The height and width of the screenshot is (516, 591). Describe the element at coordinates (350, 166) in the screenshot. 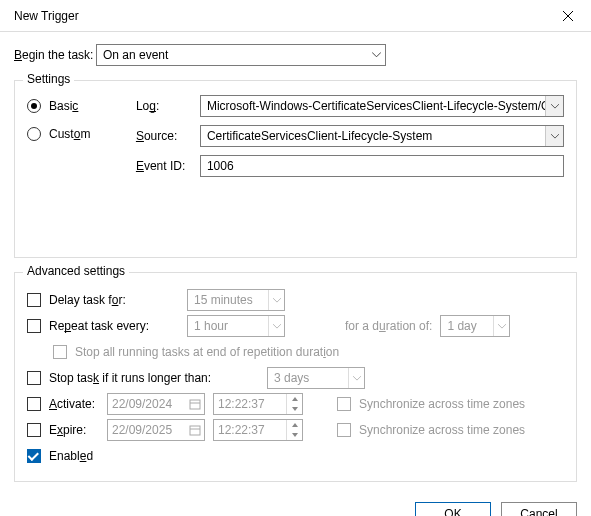

I see `eventid-row: Event ID: 1006` at that location.